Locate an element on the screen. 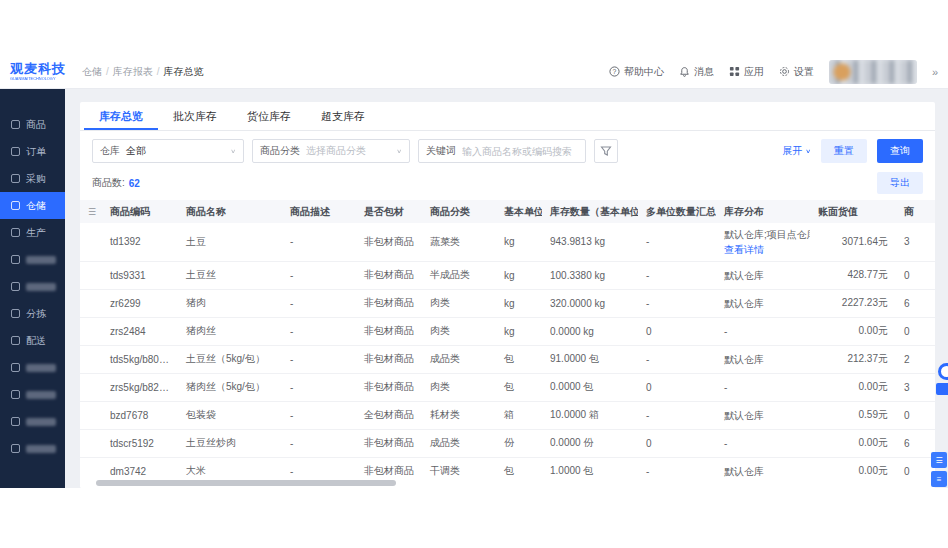 This screenshot has width=948, height=548. keyword-label: 关键词 is located at coordinates (441, 151).